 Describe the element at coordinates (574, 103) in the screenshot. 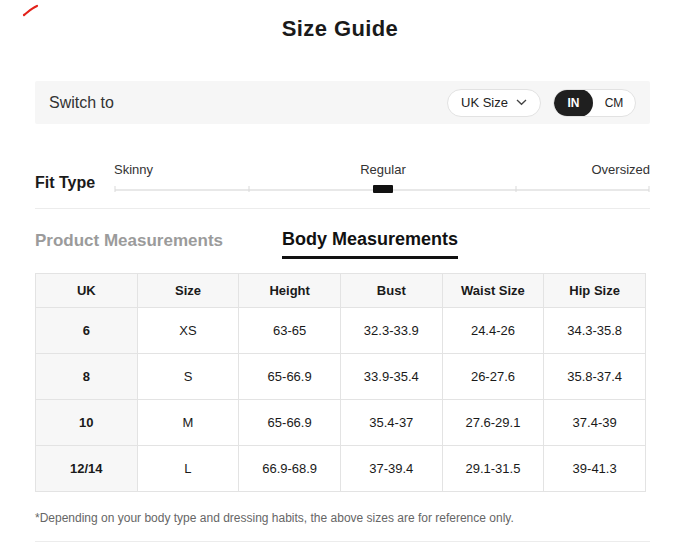

I see `unit-option-in: IN` at that location.